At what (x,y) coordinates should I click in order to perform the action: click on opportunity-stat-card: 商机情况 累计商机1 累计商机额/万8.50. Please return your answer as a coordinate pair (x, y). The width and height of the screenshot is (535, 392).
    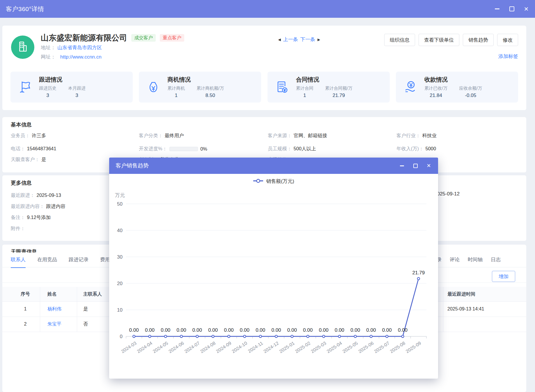
    Looking at the image, I should click on (200, 87).